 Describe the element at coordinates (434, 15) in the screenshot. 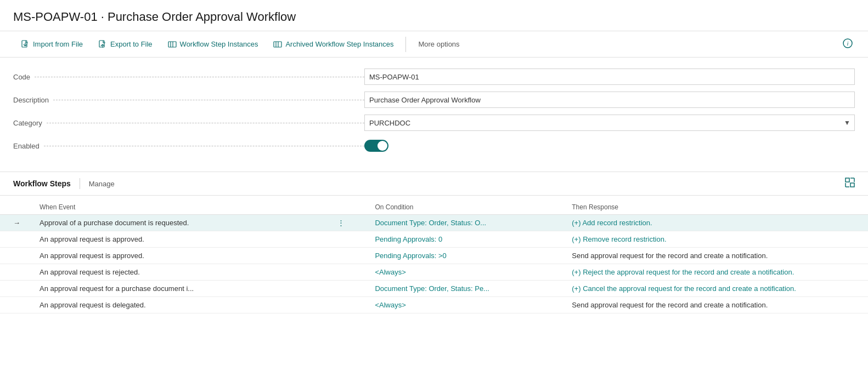

I see `page-title: MS-POAPW-01 · Purchase Order Approval Wo…` at that location.